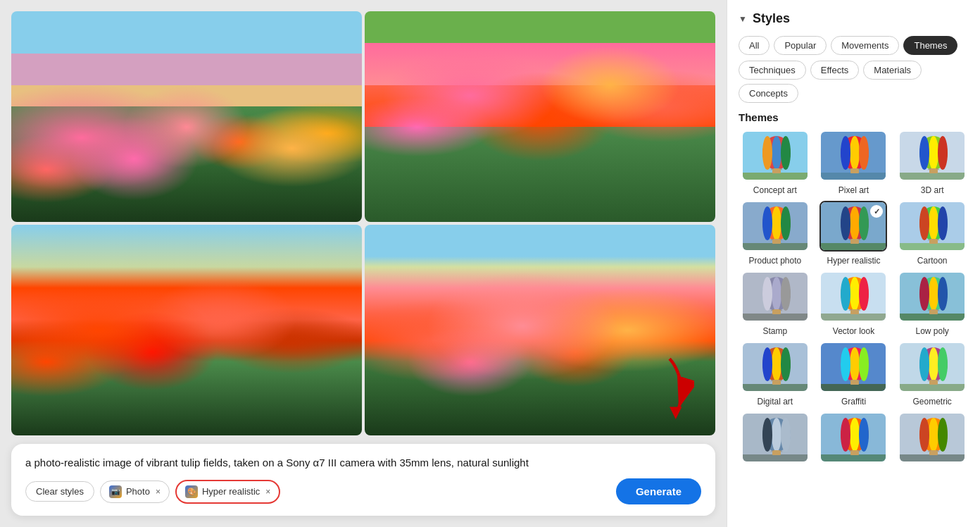 This screenshot has height=527, width=980. I want to click on photo-tag-close: ×, so click(158, 492).